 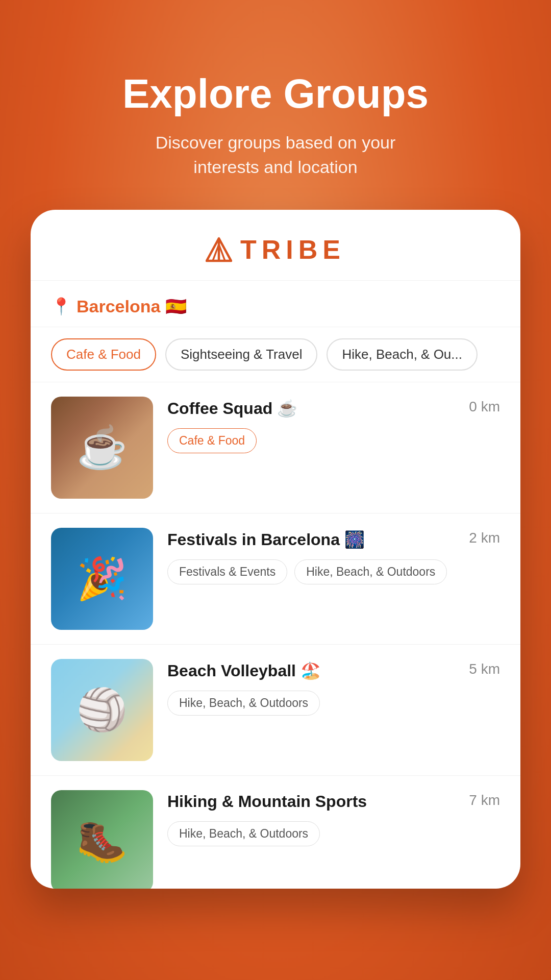 What do you see at coordinates (334, 572) in the screenshot?
I see `group-tags-festivals: Festivals & Events Hike, Beach, & Outdoo…` at bounding box center [334, 572].